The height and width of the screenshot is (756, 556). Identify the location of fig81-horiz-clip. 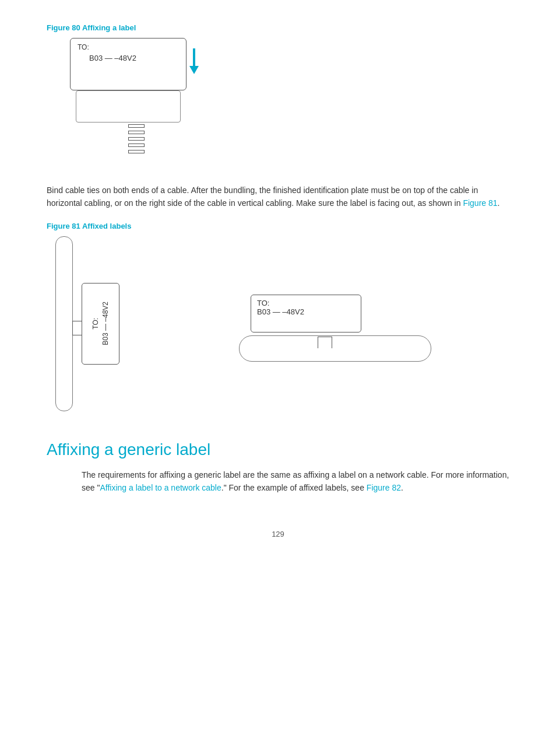
(325, 342).